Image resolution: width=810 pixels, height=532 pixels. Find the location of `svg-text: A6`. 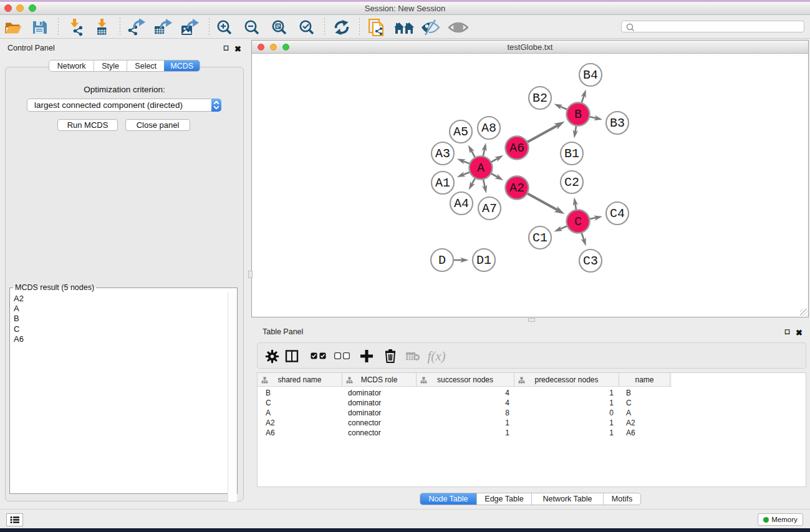

svg-text: A6 is located at coordinates (517, 148).